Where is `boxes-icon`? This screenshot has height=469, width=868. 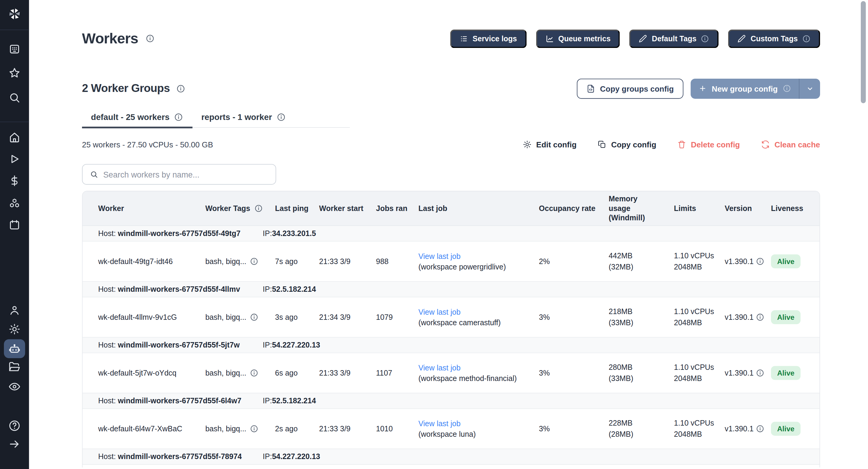
boxes-icon is located at coordinates (15, 203).